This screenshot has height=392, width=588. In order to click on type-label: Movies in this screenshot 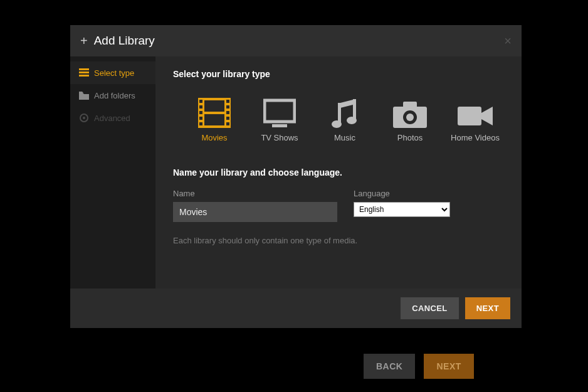, I will do `click(214, 138)`.